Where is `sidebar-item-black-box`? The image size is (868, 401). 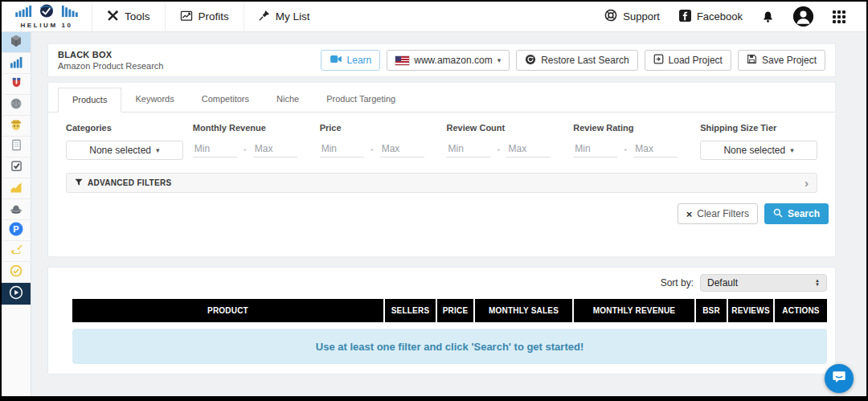
sidebar-item-black-box is located at coordinates (16, 43).